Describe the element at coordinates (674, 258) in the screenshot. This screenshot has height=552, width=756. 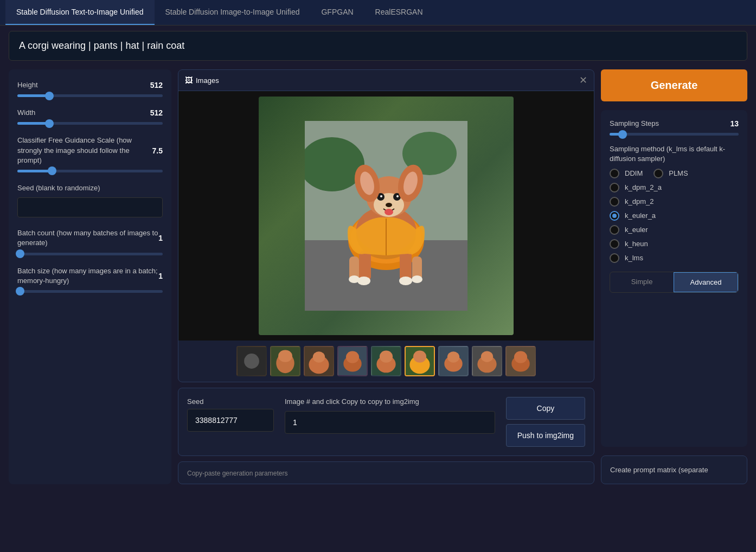
I see `radio-k-lms: k_lms` at that location.